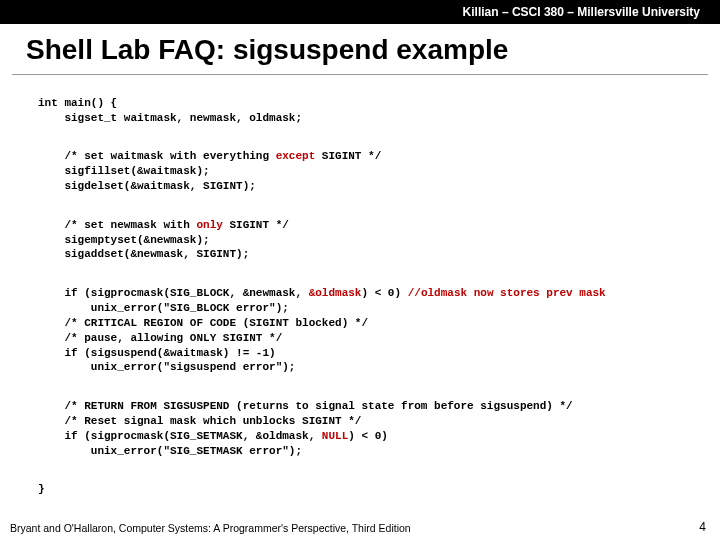  What do you see at coordinates (203, 323) in the screenshot?
I see `code-line: /* CRITICAL REGION OF CODE (SIGINT block…` at bounding box center [203, 323].